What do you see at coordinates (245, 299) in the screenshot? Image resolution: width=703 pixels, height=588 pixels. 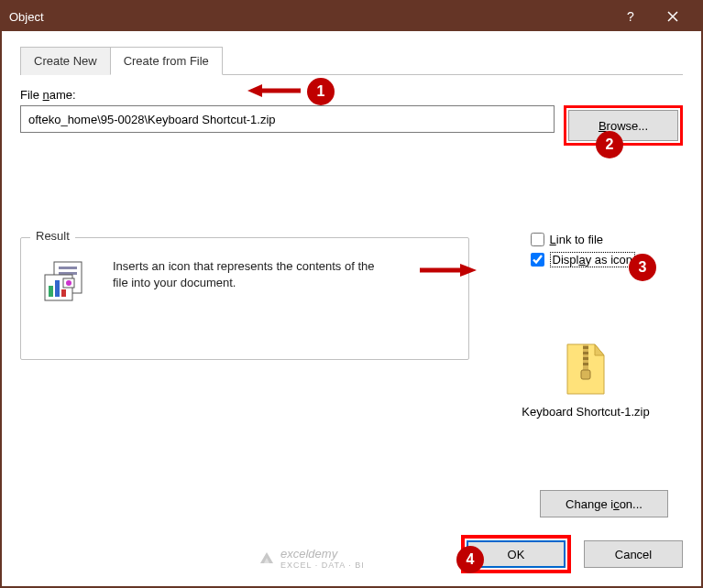 I see `result-group: Result Inserts an icon that represents t…` at bounding box center [245, 299].